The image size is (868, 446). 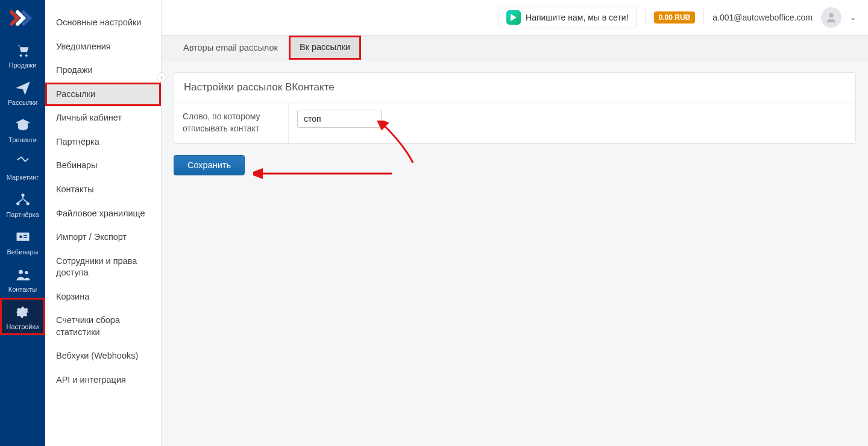 What do you see at coordinates (23, 237) in the screenshot?
I see `presentation-icon` at bounding box center [23, 237].